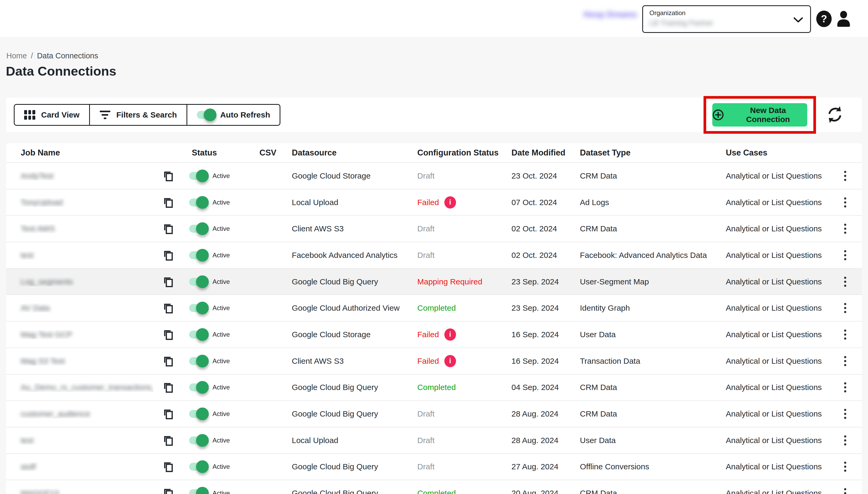  I want to click on job-name: MAGGF13, so click(40, 491).